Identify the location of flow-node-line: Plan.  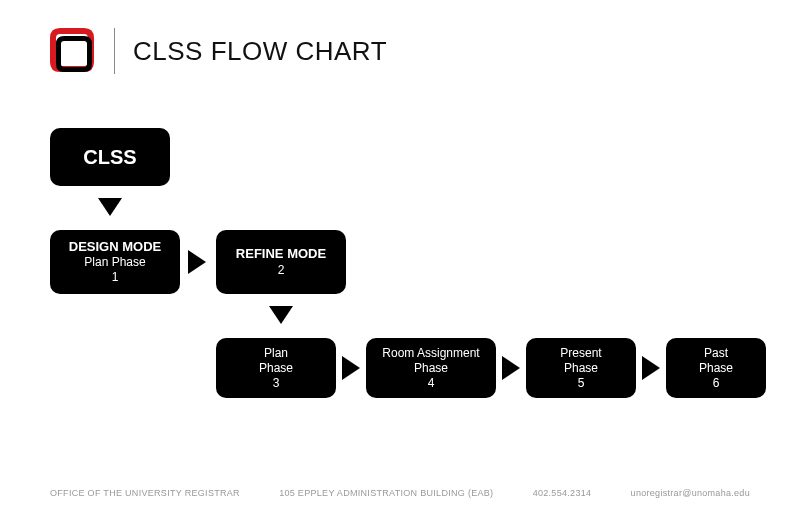
(276, 354).